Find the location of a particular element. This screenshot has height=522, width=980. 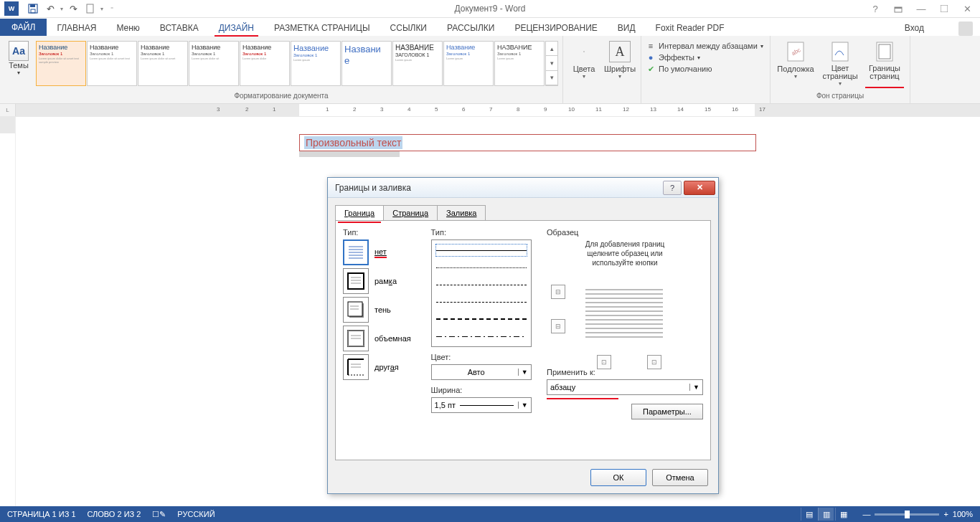

word-count: СЛОВО 2 ИЗ 2 is located at coordinates (115, 514).